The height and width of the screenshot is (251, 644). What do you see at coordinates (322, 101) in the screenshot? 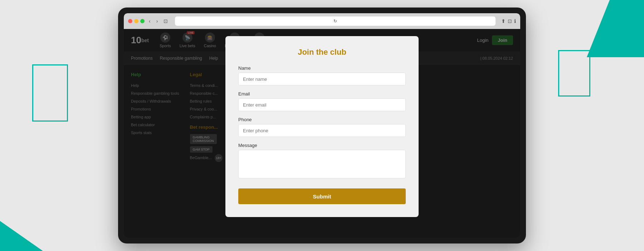
I see `email-form-group: Email` at bounding box center [322, 101].